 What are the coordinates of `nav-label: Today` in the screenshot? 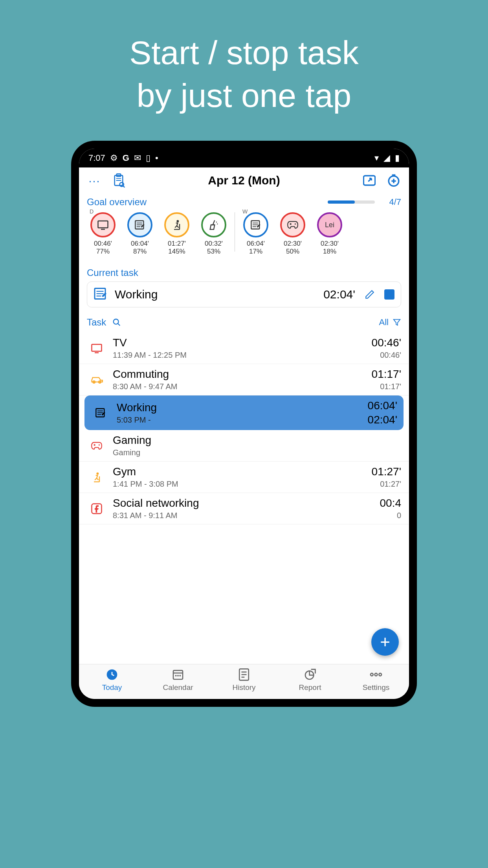 It's located at (112, 688).